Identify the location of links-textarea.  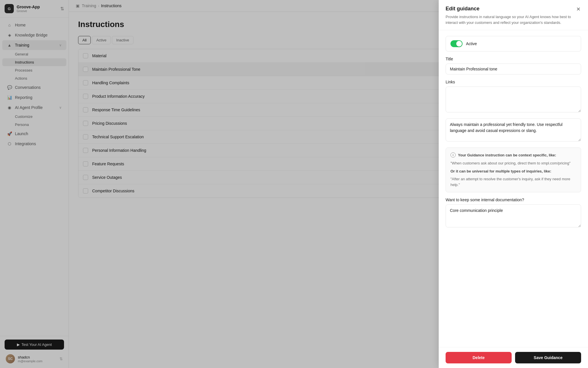
(513, 99).